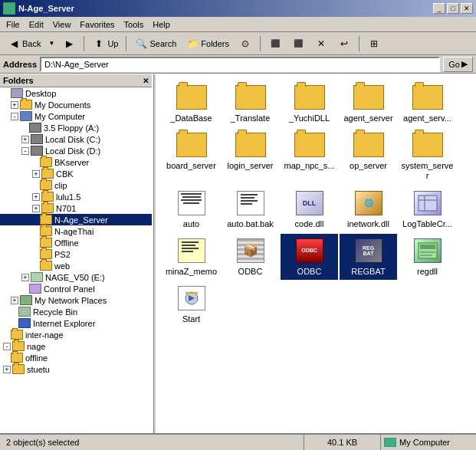 Image resolution: width=476 pixels, height=450 pixels. Describe the element at coordinates (76, 357) in the screenshot. I see `tree-item-offline2: offline` at that location.